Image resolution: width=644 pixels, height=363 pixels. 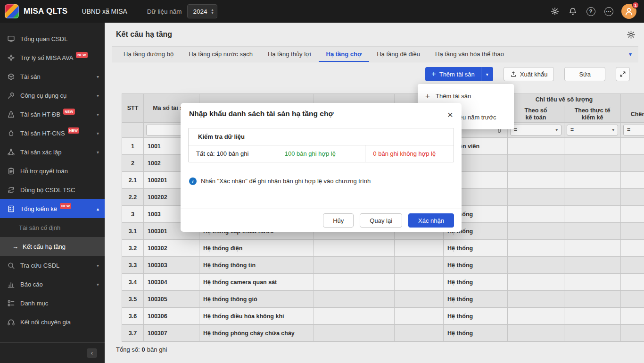 What do you see at coordinates (149, 54) in the screenshot?
I see `tab-0: Hạ tầng đường bộ` at bounding box center [149, 54].